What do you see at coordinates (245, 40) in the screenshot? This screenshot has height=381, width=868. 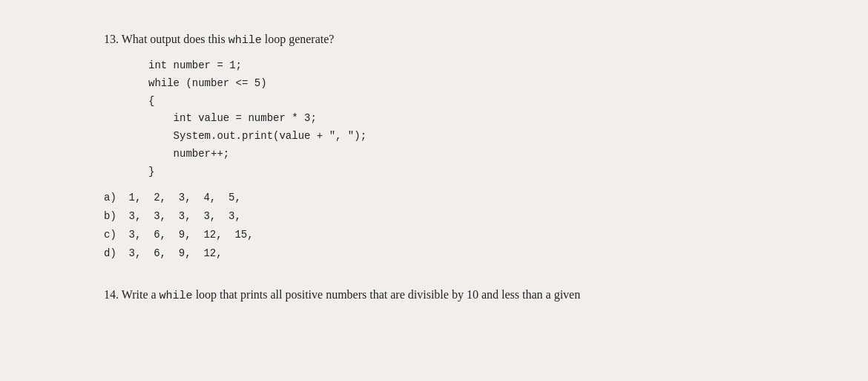 I see `question-13-inline-code: while` at bounding box center [245, 40].